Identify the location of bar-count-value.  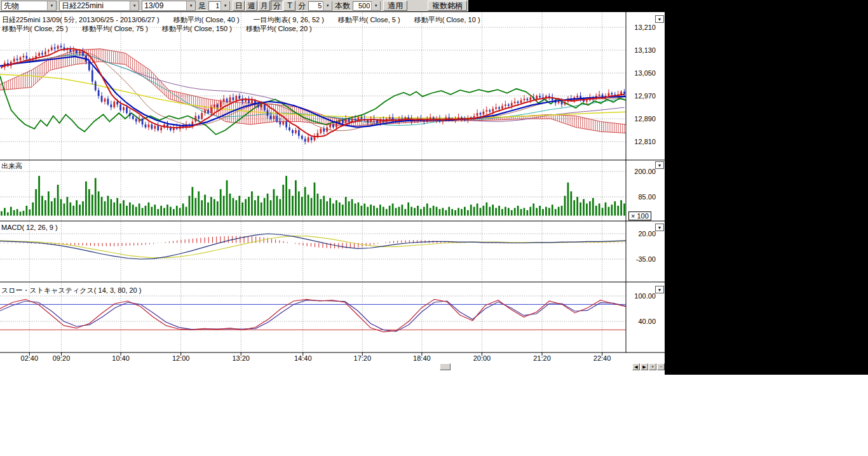
(362, 6).